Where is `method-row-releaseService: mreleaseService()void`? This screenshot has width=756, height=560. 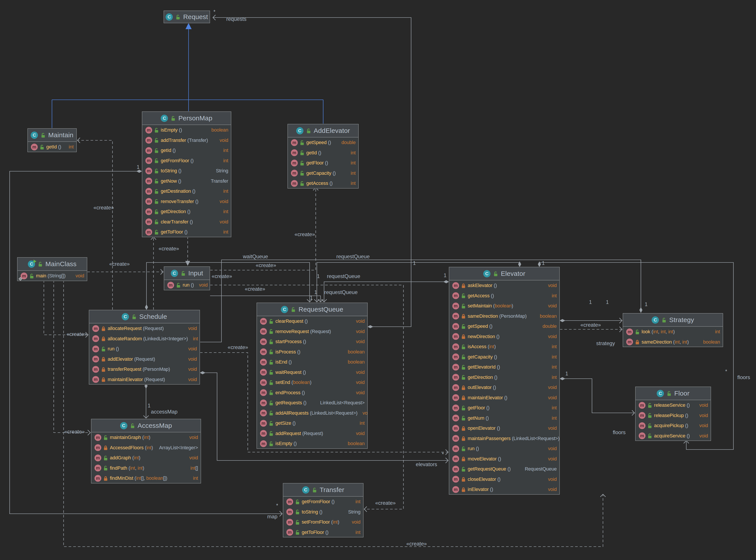
method-row-releaseService: mreleaseService()void is located at coordinates (673, 405).